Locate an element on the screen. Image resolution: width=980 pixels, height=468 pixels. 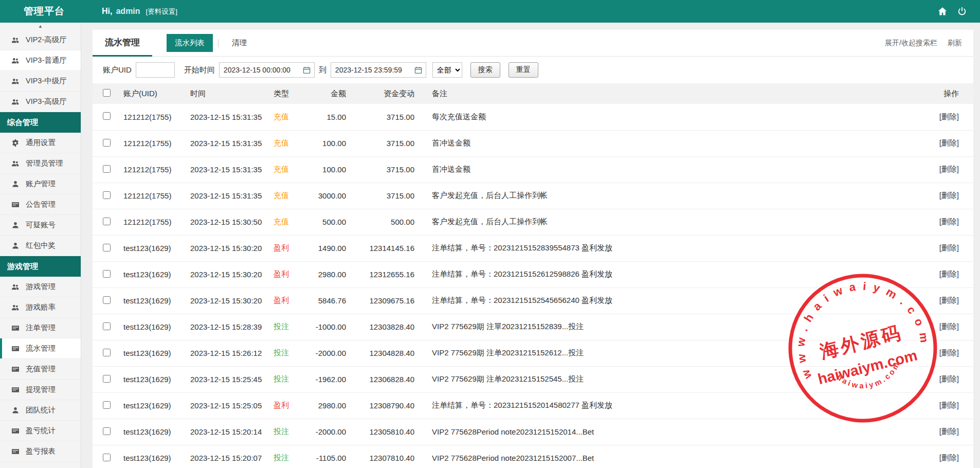
sidebar-item-label: 管理员管理 is located at coordinates (44, 164).